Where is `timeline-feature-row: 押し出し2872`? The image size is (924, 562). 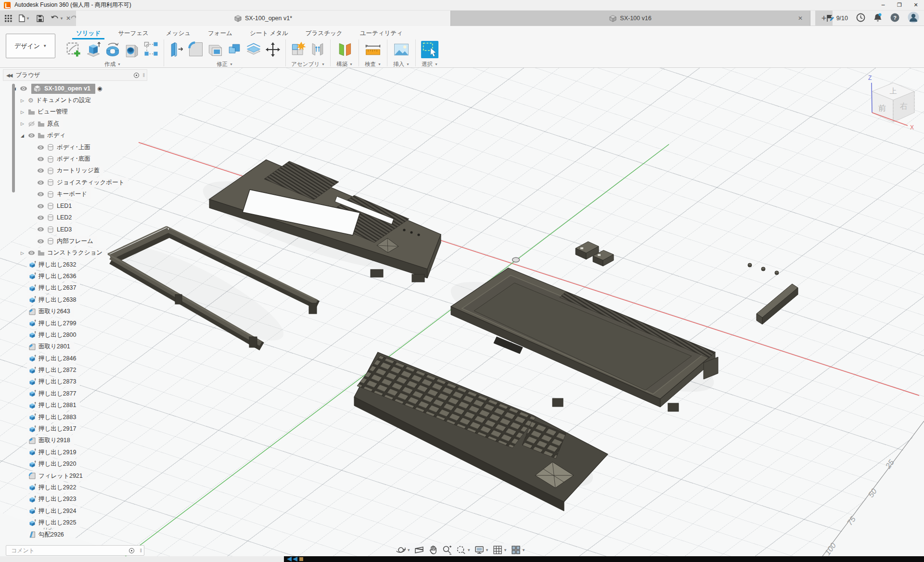
timeline-feature-row: 押し出し2872 is located at coordinates (75, 370).